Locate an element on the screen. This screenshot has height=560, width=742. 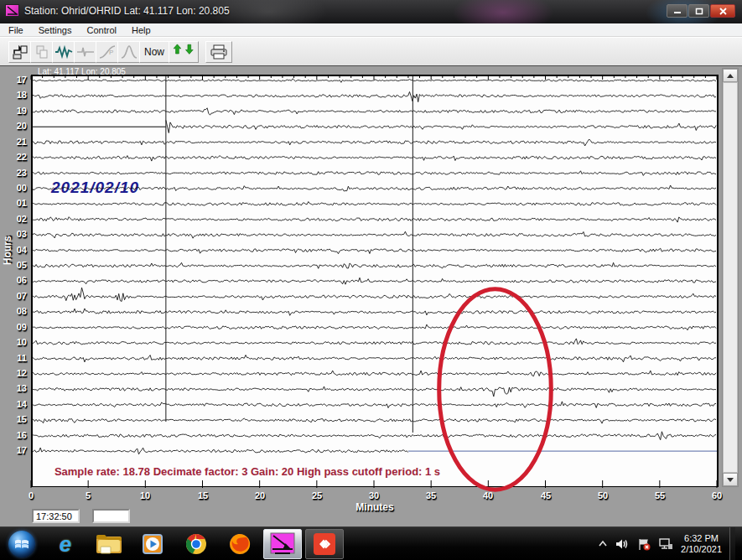
hour-label: 07 is located at coordinates (16, 296).